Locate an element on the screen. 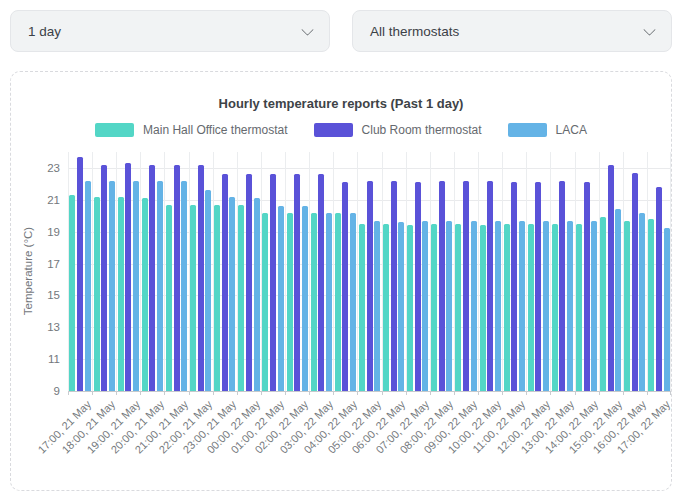 This screenshot has height=493, width=682. x-gridline is located at coordinates (92, 272).